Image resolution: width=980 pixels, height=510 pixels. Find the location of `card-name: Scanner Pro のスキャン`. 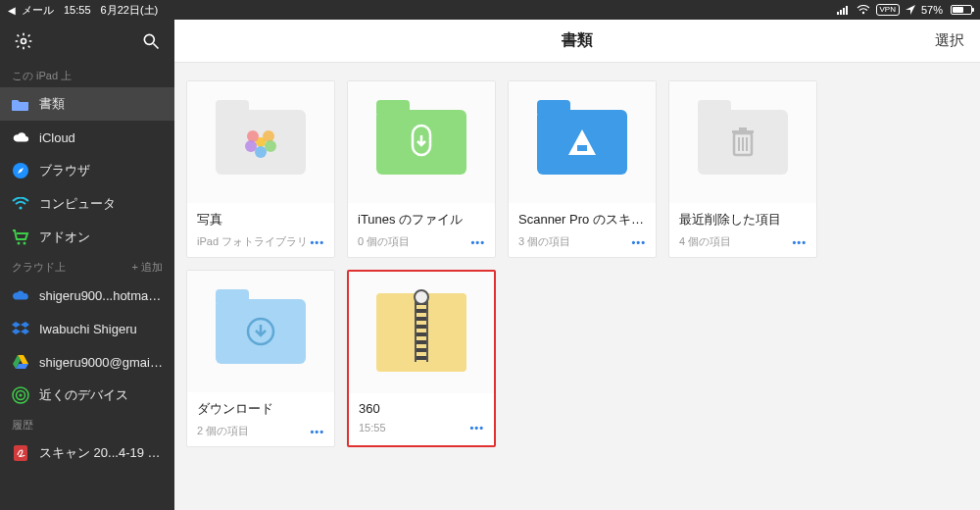

card-name: Scanner Pro のスキャン is located at coordinates (582, 217).